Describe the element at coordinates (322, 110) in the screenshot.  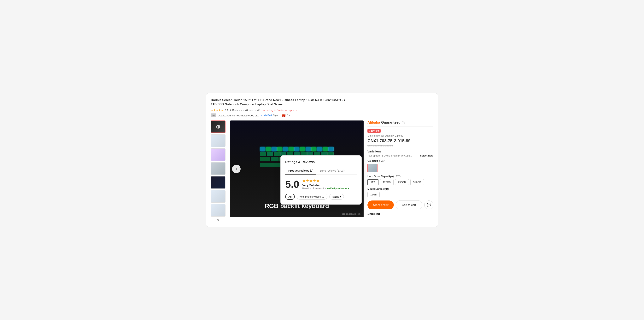
I see `rating-row: ★★★★★ 5.0 2 Reviews · 44 sold · #5 Hot s…` at that location.